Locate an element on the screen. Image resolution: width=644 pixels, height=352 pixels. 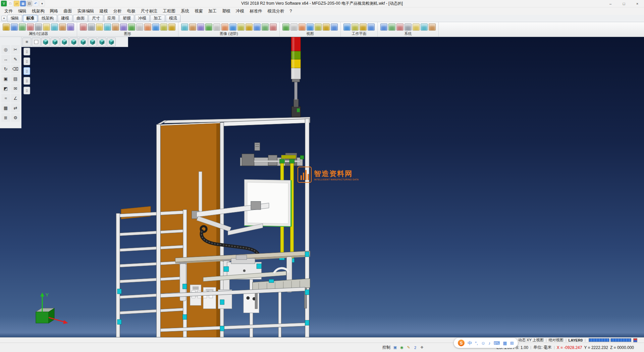
quick-access-caret-icon: ▾ is located at coordinates (42, 3).